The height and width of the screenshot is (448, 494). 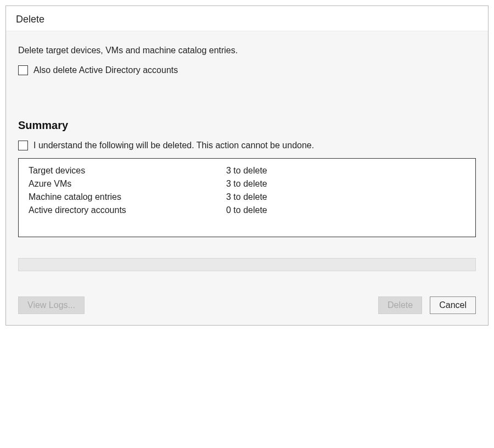 What do you see at coordinates (247, 51) in the screenshot?
I see `dialog-description: Delete target devices, VMs and machine c…` at bounding box center [247, 51].